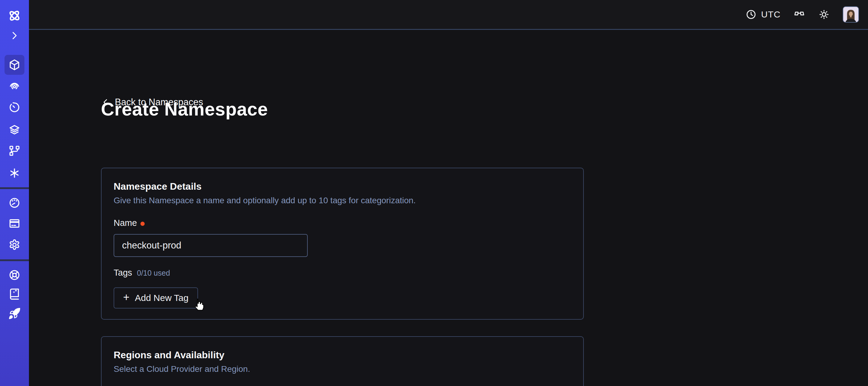 Image resolution: width=868 pixels, height=386 pixels. Describe the element at coordinates (14, 130) in the screenshot. I see `sidebar-item-deployments` at that location.